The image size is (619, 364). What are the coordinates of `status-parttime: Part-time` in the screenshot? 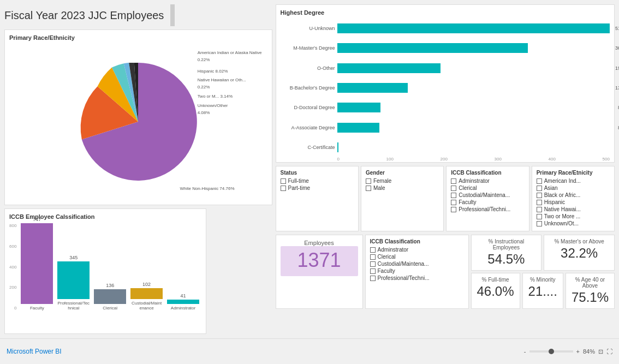 It's located at (317, 188).